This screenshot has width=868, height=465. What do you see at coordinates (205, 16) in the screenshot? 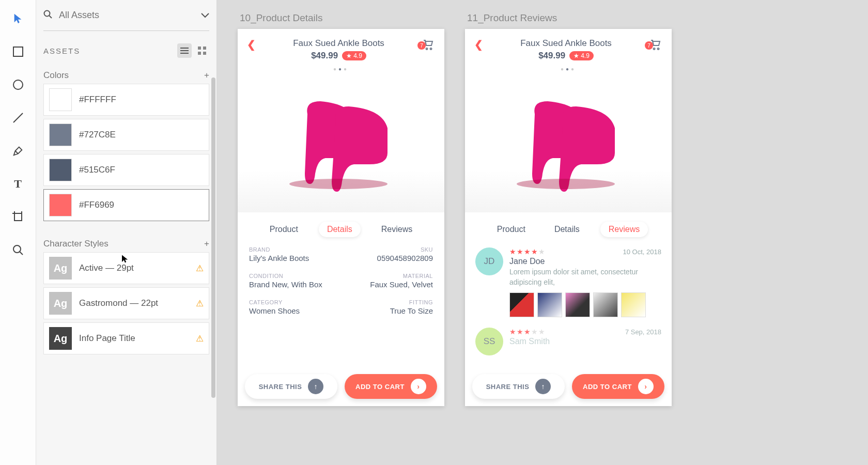
I see `chevron-down-icon` at bounding box center [205, 16].